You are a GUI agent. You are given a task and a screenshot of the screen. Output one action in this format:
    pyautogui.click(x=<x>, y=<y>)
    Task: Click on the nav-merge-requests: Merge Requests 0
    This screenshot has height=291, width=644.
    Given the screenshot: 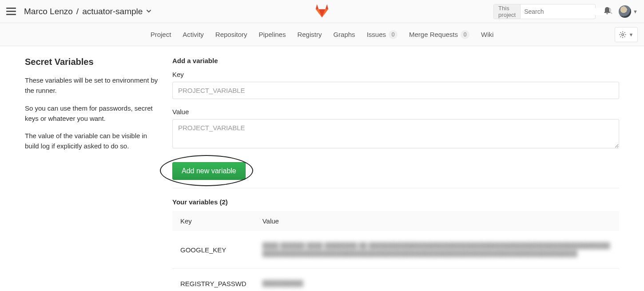 What is the action you would take?
    pyautogui.click(x=439, y=35)
    